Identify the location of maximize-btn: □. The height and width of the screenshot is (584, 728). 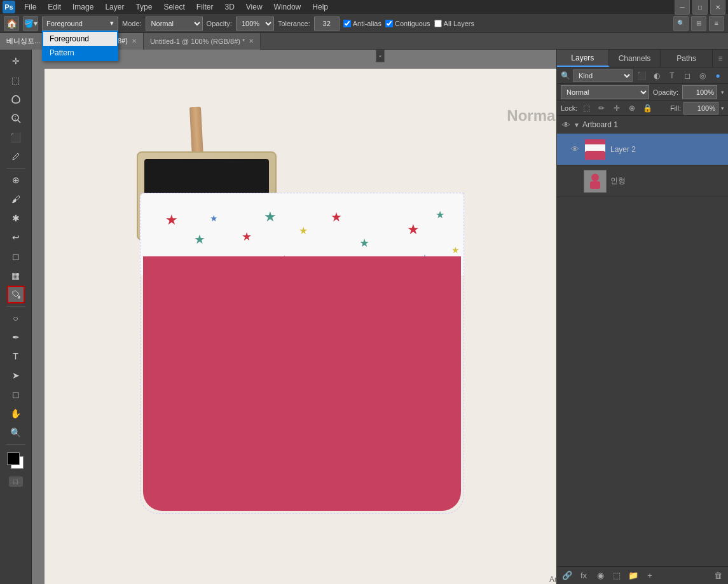
(700, 8).